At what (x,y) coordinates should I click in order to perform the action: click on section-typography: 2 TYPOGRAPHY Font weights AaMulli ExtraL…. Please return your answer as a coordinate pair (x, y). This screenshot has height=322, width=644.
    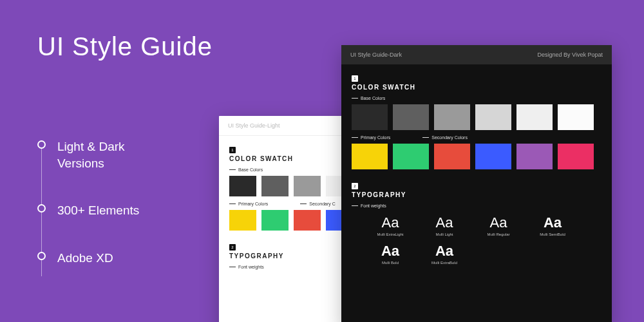
    Looking at the image, I should click on (477, 220).